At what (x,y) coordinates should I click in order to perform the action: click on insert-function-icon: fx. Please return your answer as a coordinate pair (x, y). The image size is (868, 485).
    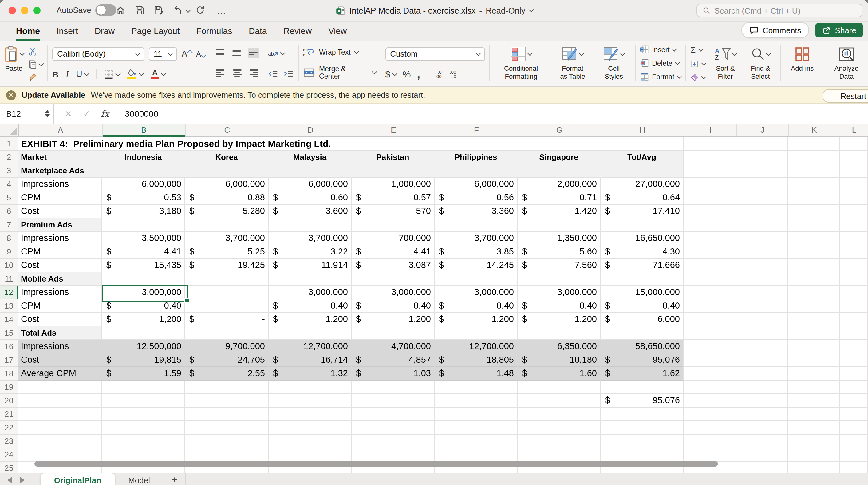
    Looking at the image, I should click on (105, 114).